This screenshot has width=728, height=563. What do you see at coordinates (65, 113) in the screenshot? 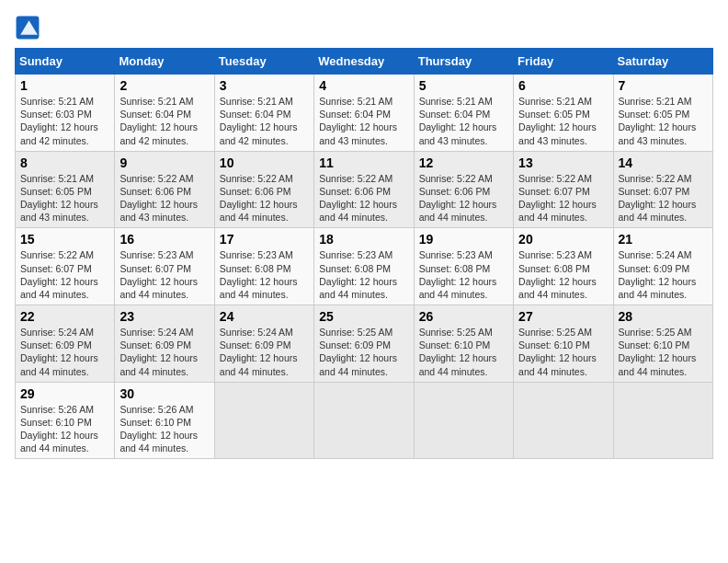
I see `table-row: 1Sunrise: 5:21 AM Sunset: 6:03 PM Daylig…` at bounding box center [65, 113].